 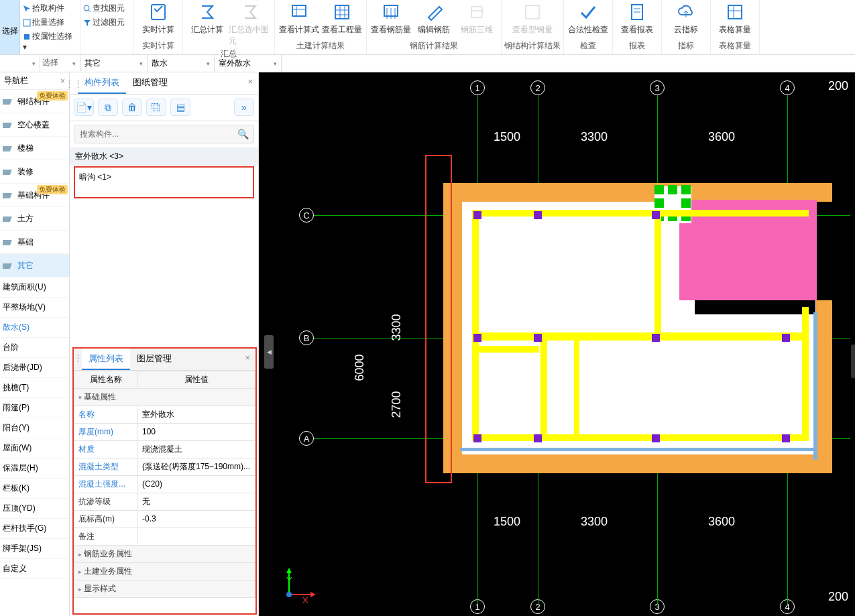 What do you see at coordinates (60, 63) in the screenshot?
I see `filter-dd-2: ▾` at bounding box center [60, 63].